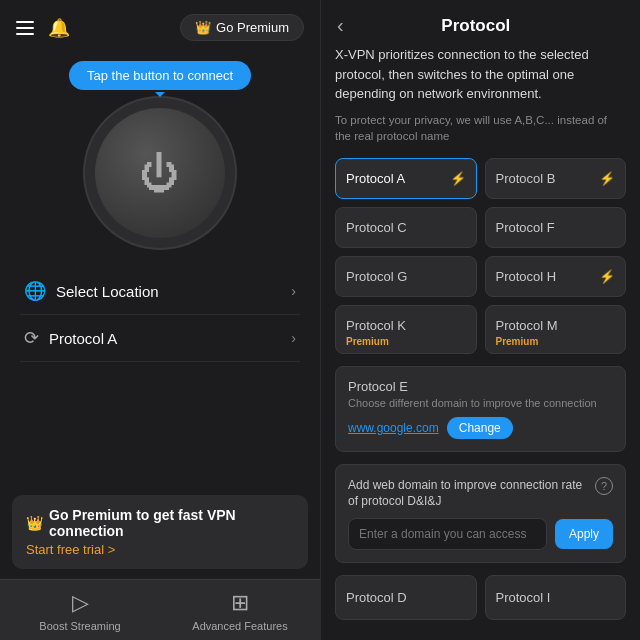 This screenshot has width=640, height=640. What do you see at coordinates (160, 26) in the screenshot?
I see `left-header: 🔔 👑 Go Premium` at bounding box center [160, 26].